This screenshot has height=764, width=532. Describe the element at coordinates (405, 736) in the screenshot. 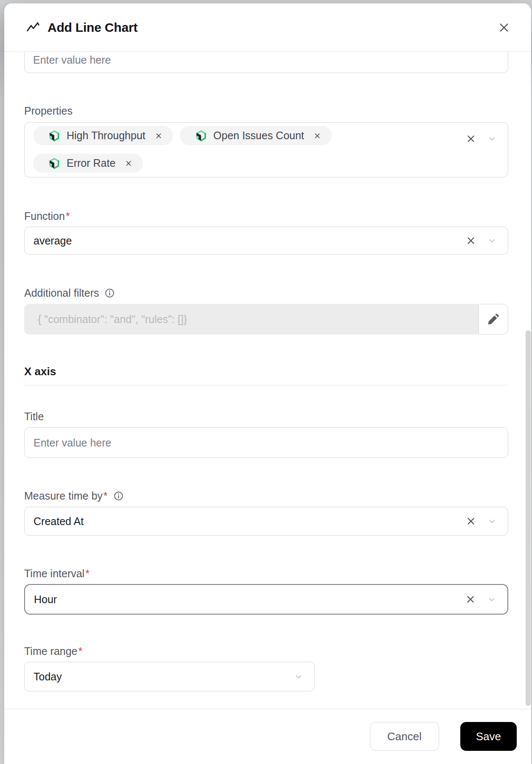

I see `cancel-button: Cancel` at that location.